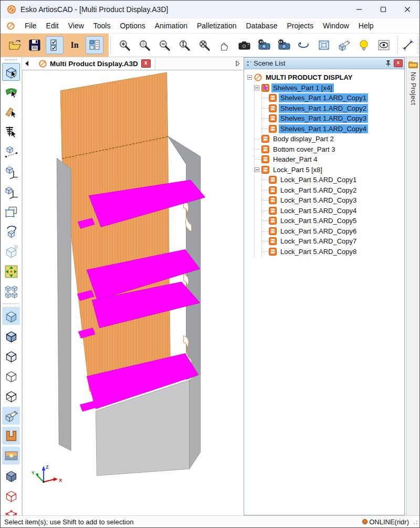 Image resolution: width=420 pixels, height=528 pixels. Describe the element at coordinates (324, 64) in the screenshot. I see `scene-list-header: Scene List x` at that location.